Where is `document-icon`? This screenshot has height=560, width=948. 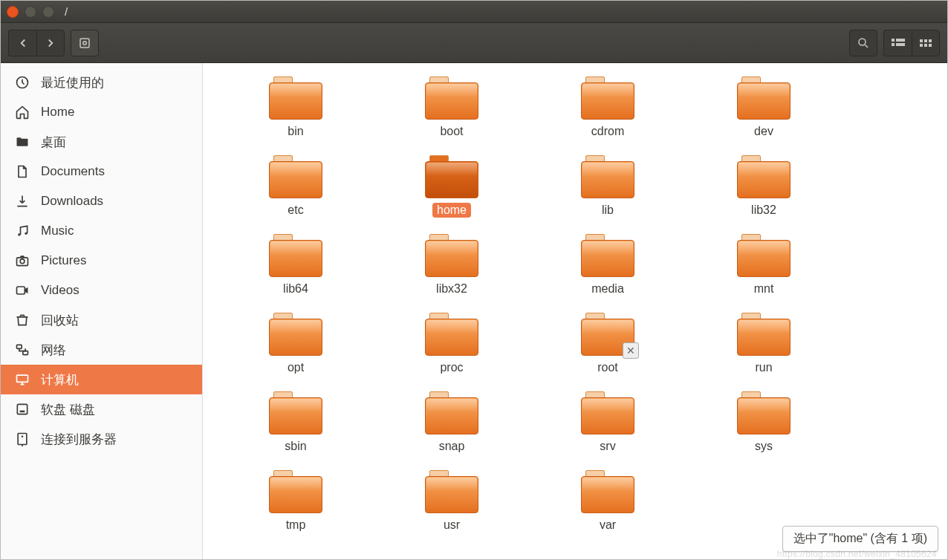 document-icon is located at coordinates (22, 172).